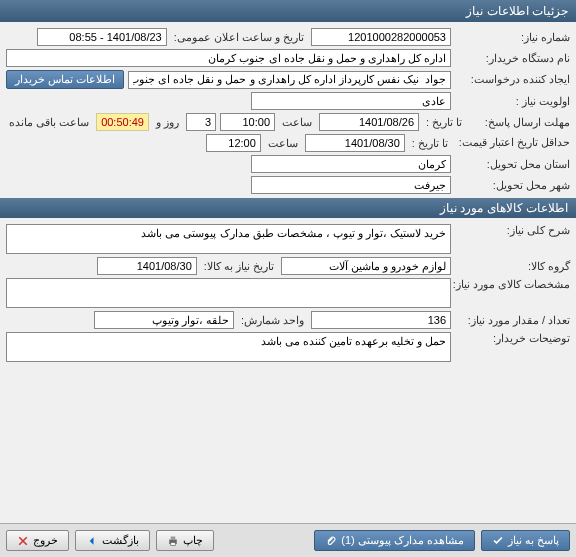  What do you see at coordinates (65, 80) in the screenshot?
I see `contact-buyer-button: اطلاعات تماس خریدار` at bounding box center [65, 80].